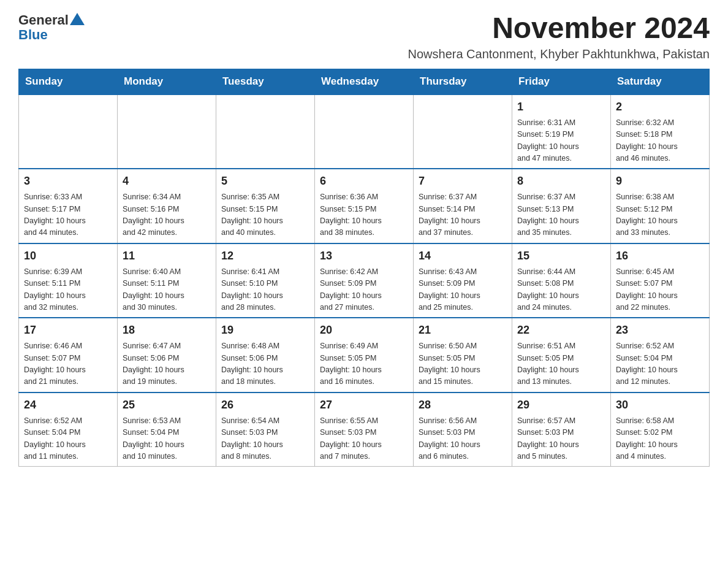 The height and width of the screenshot is (563, 728). What do you see at coordinates (561, 141) in the screenshot?
I see `day-info: Sunrise: 6:31 AM Sunset: 5:19 PM Dayligh…` at bounding box center [561, 141].